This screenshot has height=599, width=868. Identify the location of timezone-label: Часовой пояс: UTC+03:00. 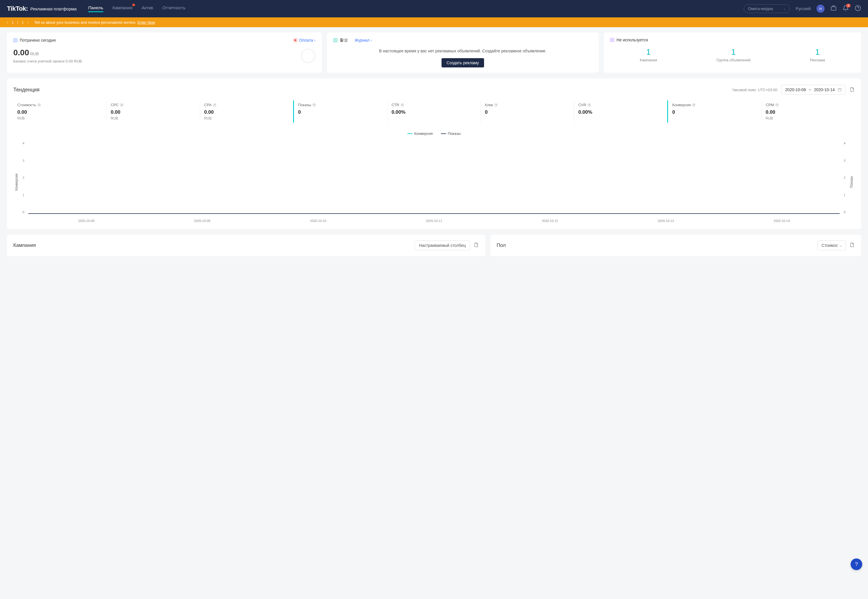
(755, 90).